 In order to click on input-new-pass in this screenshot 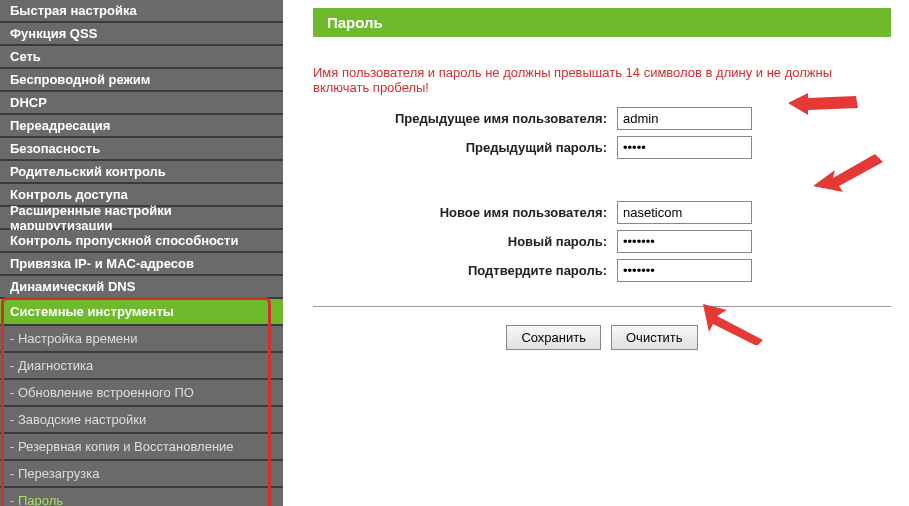, I will do `click(684, 242)`.